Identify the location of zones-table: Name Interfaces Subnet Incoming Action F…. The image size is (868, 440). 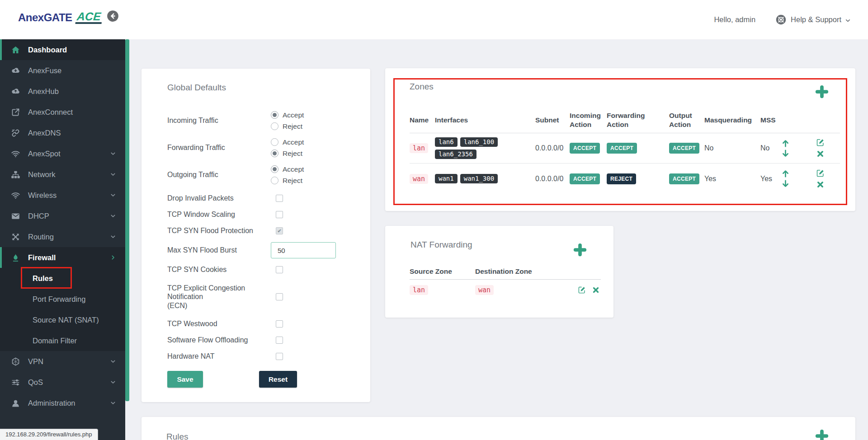
(625, 150).